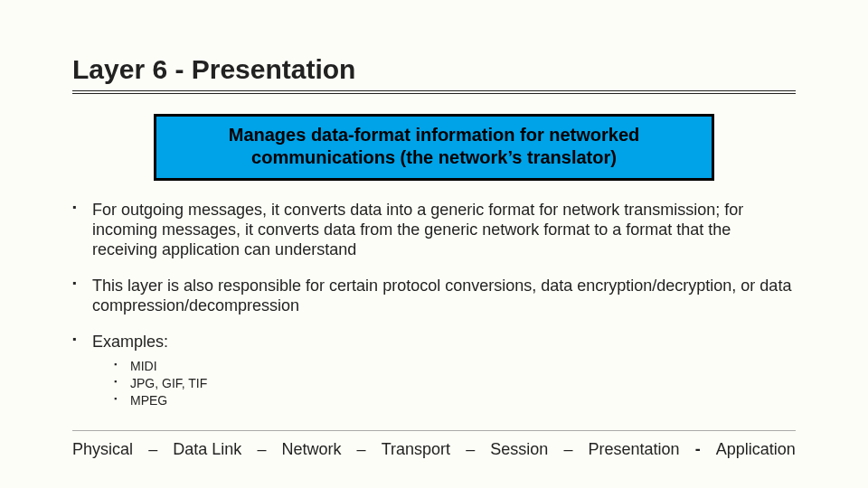  I want to click on layer-item: Application, so click(756, 450).